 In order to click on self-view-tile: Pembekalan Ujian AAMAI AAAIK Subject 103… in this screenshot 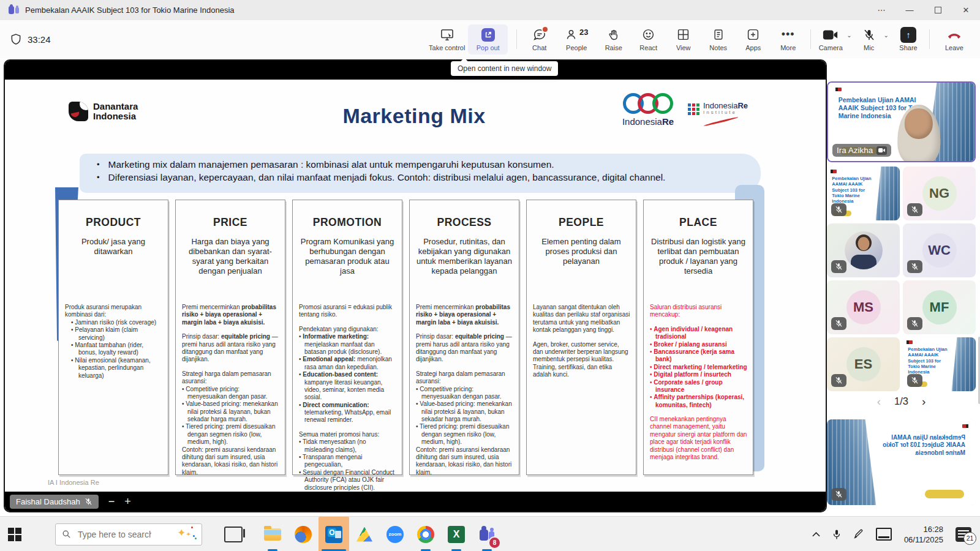, I will do `click(902, 462)`.